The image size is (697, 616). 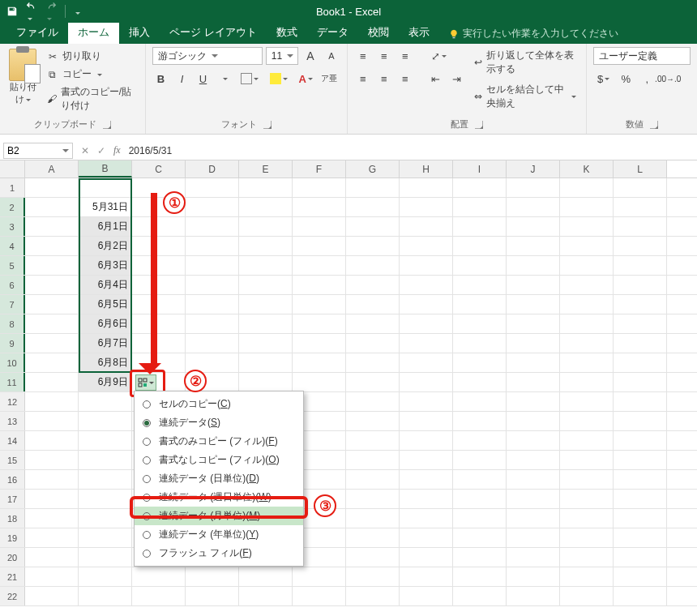 I want to click on fx-icon: fx, so click(x=117, y=151).